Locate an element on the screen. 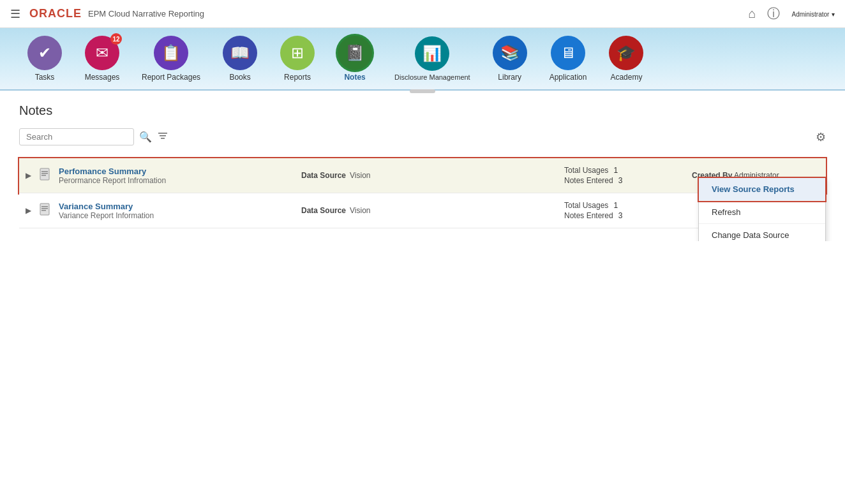 This screenshot has height=504, width=845. var-ds-label: Data Source is located at coordinates (324, 211).